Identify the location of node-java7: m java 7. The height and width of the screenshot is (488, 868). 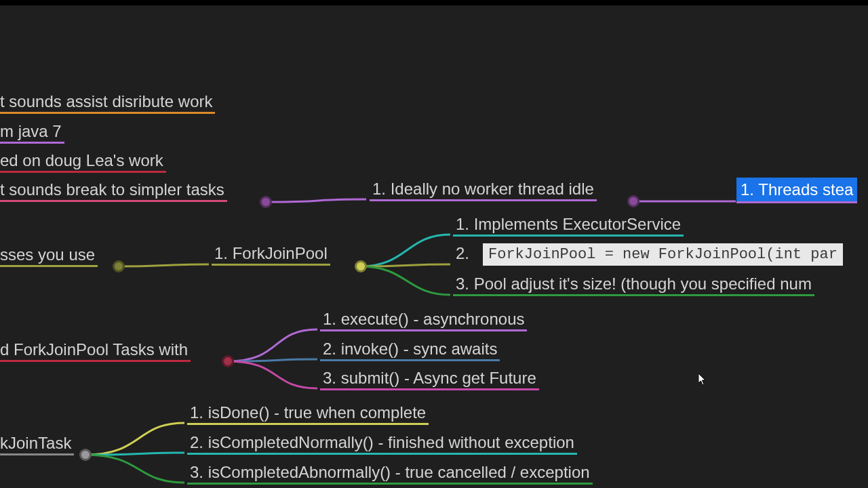
(33, 132).